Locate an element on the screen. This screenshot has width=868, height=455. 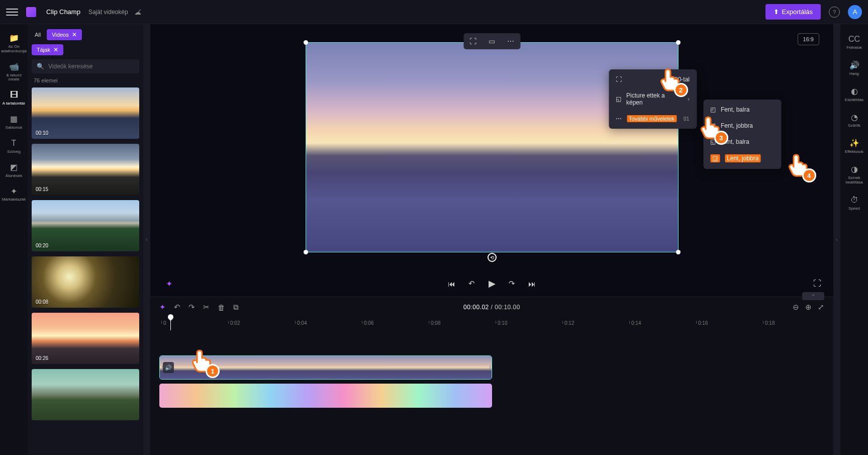
pos-icon: ◰ is located at coordinates (713, 110).